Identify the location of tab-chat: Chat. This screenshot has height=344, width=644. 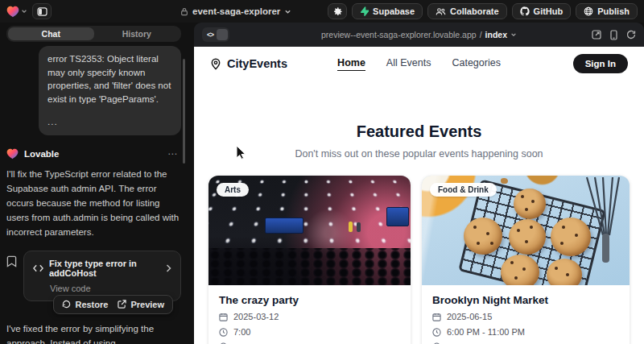
(52, 34).